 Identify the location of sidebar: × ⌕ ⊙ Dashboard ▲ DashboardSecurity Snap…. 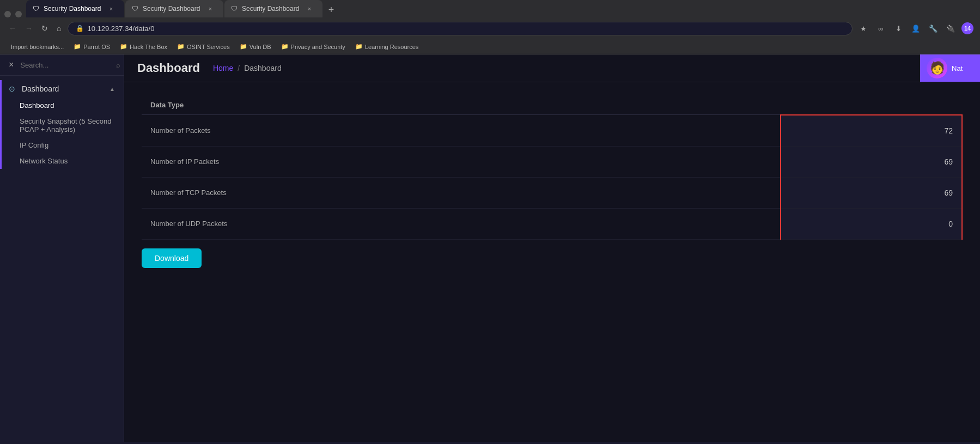
(62, 248).